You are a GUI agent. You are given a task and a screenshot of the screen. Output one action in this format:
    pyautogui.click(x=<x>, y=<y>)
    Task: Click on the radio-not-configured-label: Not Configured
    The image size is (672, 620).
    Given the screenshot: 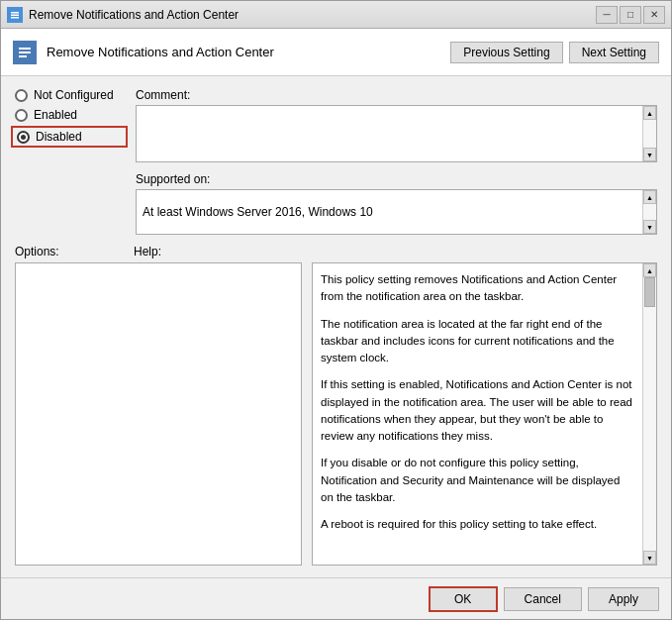 What is the action you would take?
    pyautogui.click(x=73, y=95)
    